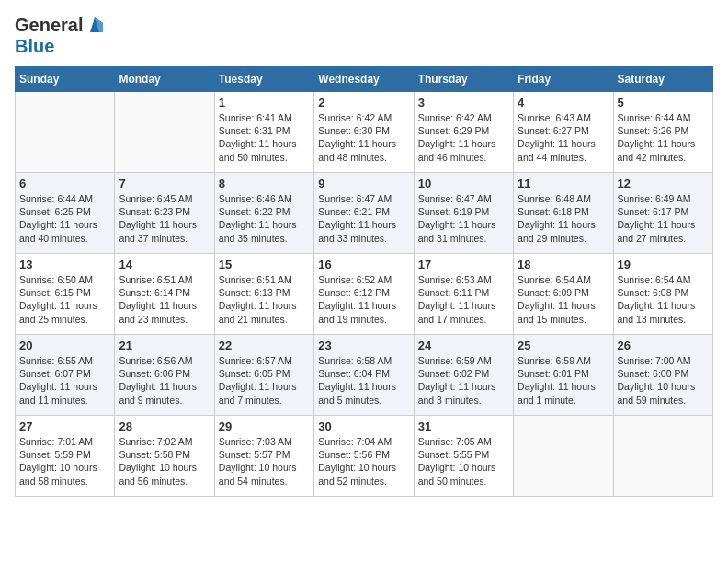 The image size is (728, 563). Describe the element at coordinates (563, 265) in the screenshot. I see `day-number: 18` at that location.